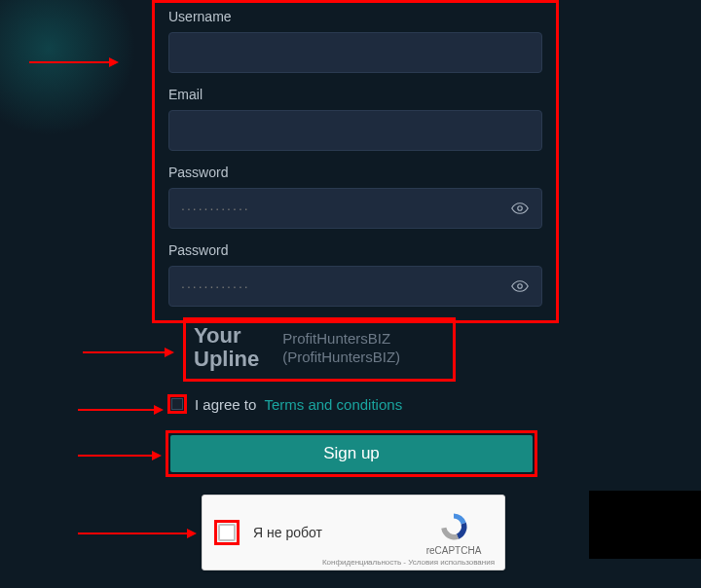  What do you see at coordinates (341, 356) in the screenshot?
I see `upline-value-line2: (ProfitHuntersBIZ)` at bounding box center [341, 356].